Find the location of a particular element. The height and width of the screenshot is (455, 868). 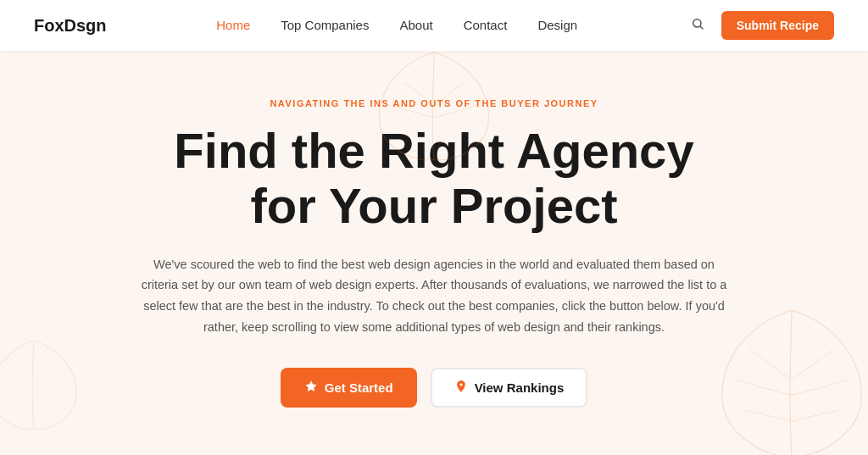

nav-link-about: About is located at coordinates (415, 25).